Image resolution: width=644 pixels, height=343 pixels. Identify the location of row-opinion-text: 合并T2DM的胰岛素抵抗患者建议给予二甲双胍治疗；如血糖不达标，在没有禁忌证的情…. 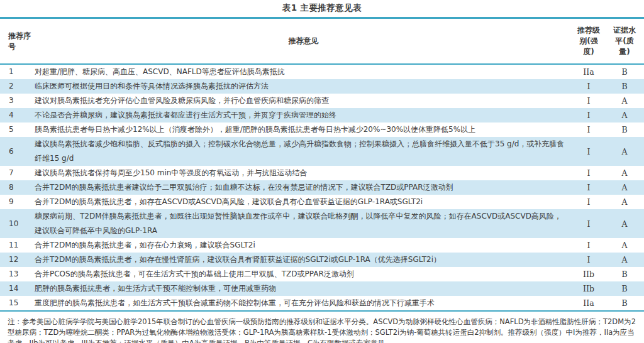
(303, 187).